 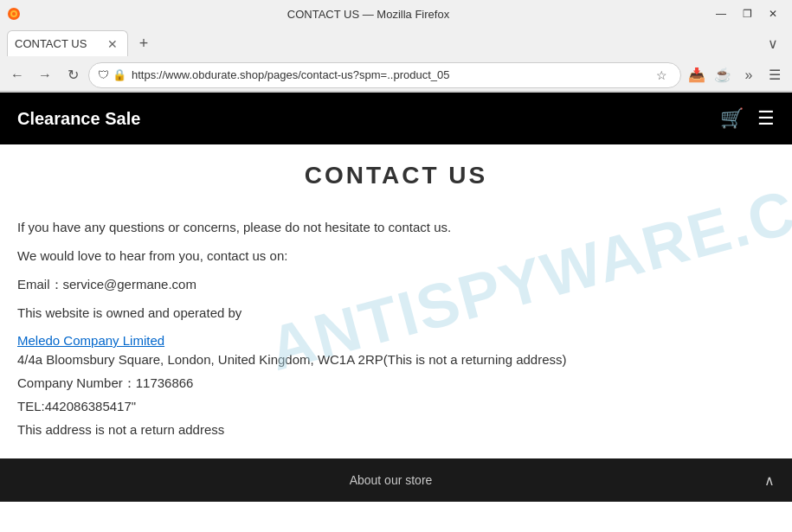 What do you see at coordinates (130, 284) in the screenshot?
I see `email-value: service@germane.com` at bounding box center [130, 284].